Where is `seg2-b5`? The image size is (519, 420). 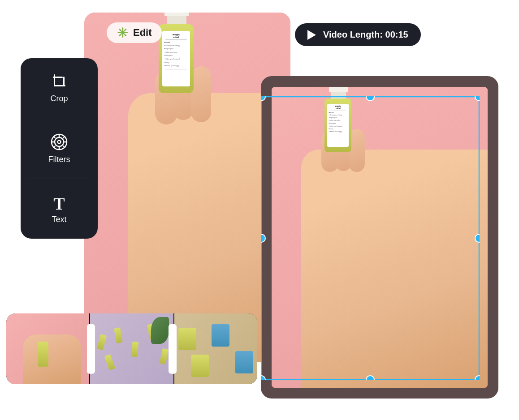 seg2-b5 is located at coordinates (164, 356).